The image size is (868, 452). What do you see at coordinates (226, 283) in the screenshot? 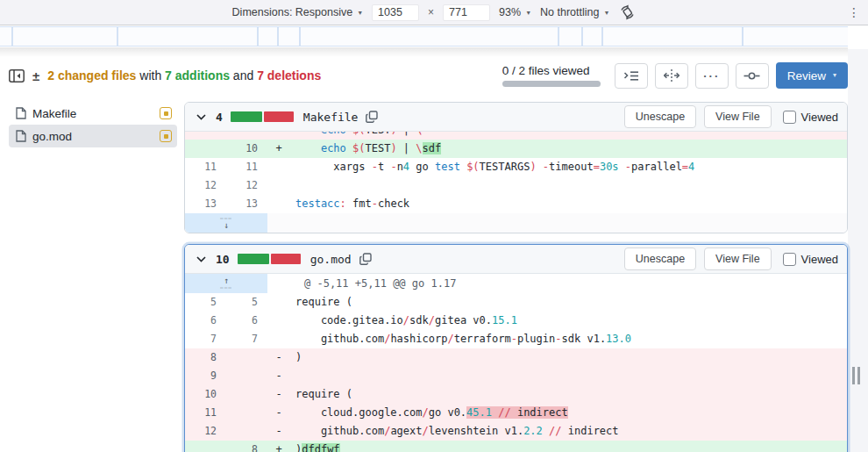
I see `expand-lines-button: ↑┄┄┄` at bounding box center [226, 283].